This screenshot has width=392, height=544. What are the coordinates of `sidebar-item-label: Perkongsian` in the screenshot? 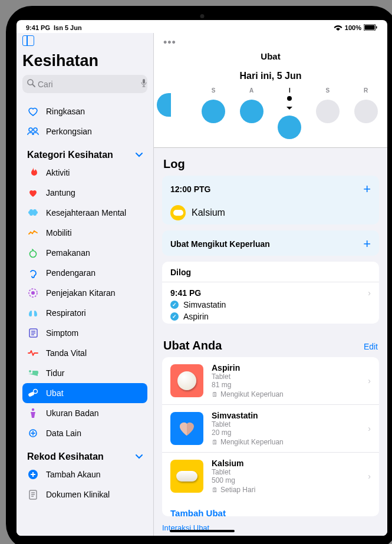 It's located at (69, 131).